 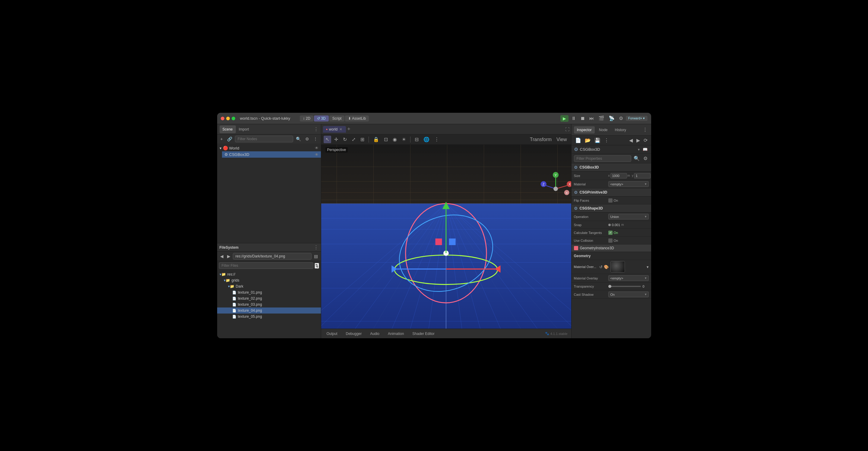 I want to click on inspector-tab: Inspector, so click(x=584, y=130).